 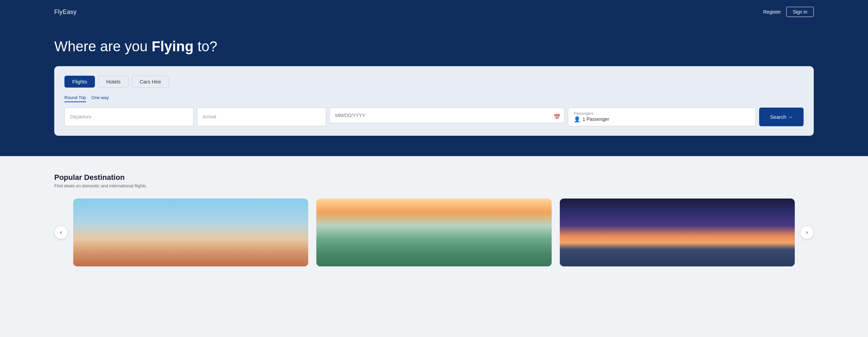 I want to click on tab-flights: Flights, so click(x=80, y=81).